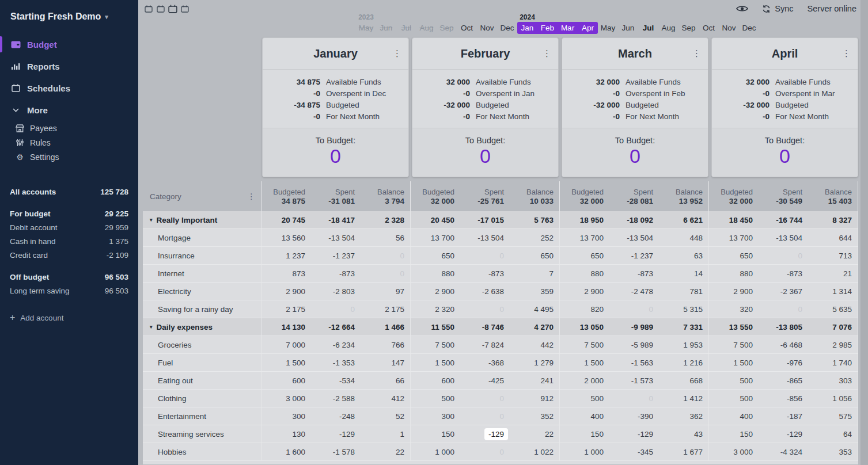 This screenshot has height=465, width=868. Describe the element at coordinates (535, 434) in the screenshot. I see `balance-cell: 22` at that location.